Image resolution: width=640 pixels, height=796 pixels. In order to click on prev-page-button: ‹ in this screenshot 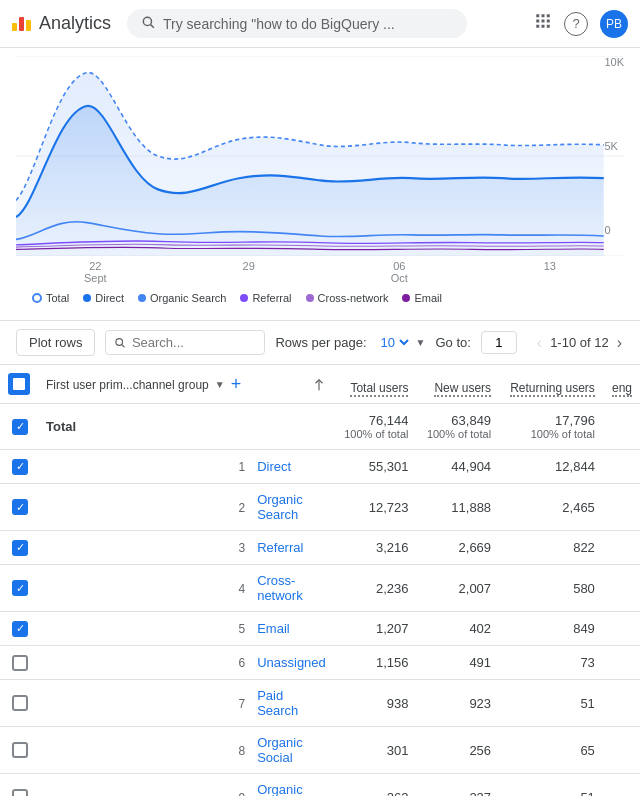, I will do `click(540, 343)`.